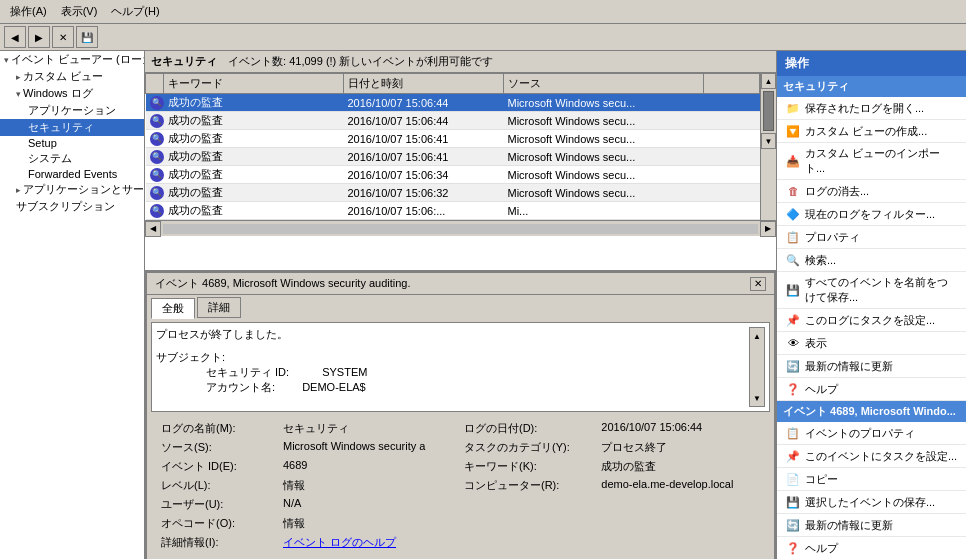  What do you see at coordinates (424, 84) in the screenshot?
I see `col-datetime: 日付と時刻` at bounding box center [424, 84].